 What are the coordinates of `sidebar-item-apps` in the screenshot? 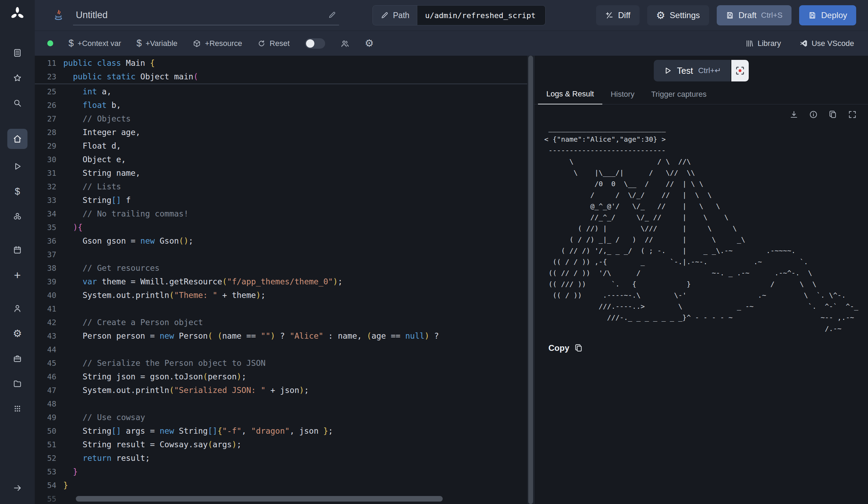 It's located at (17, 409).